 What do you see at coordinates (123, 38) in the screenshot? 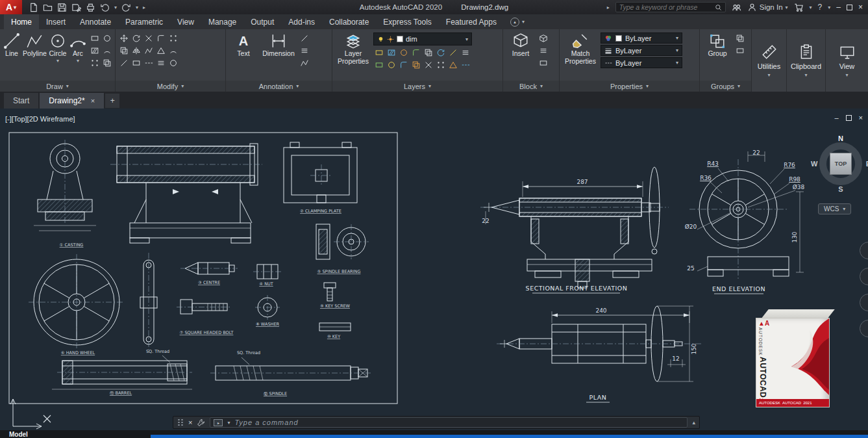
I see `move-tool-icon` at bounding box center [123, 38].